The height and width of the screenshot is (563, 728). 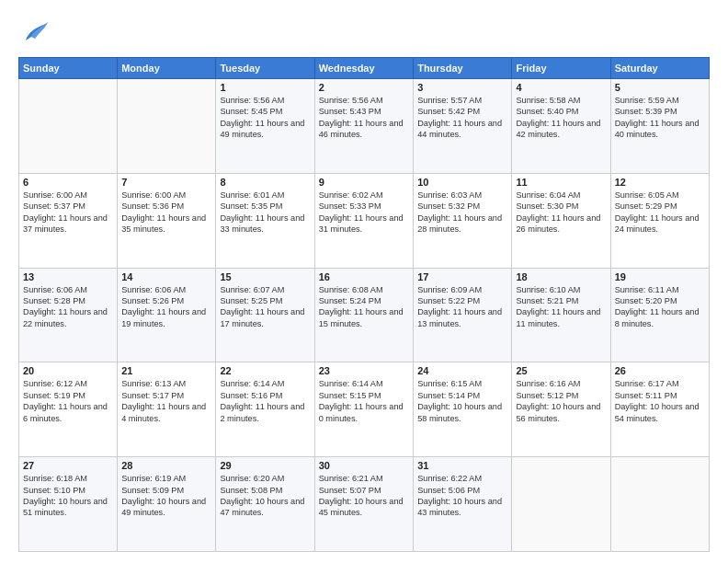 What do you see at coordinates (462, 496) in the screenshot?
I see `day-info: Sunrise: 6:22 AM Sunset: 5:06 PM Dayligh…` at bounding box center [462, 496].